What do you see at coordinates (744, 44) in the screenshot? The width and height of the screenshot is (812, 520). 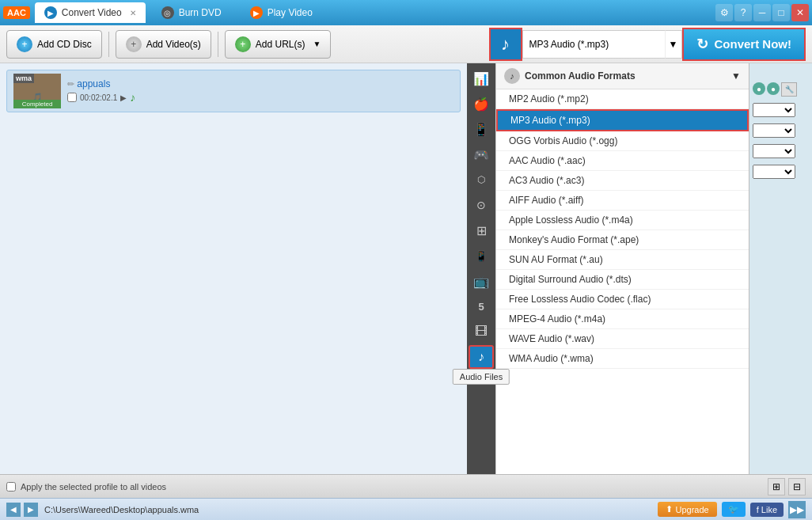 I see `convert-now-button: ↻ Convert Now!` at bounding box center [744, 44].